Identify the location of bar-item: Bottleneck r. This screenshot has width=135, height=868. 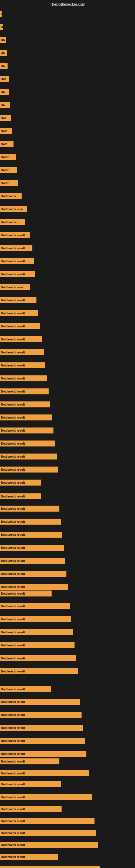
(12, 222).